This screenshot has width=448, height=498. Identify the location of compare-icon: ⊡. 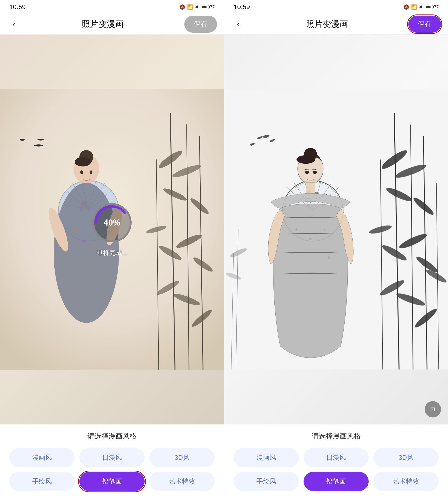
(433, 409).